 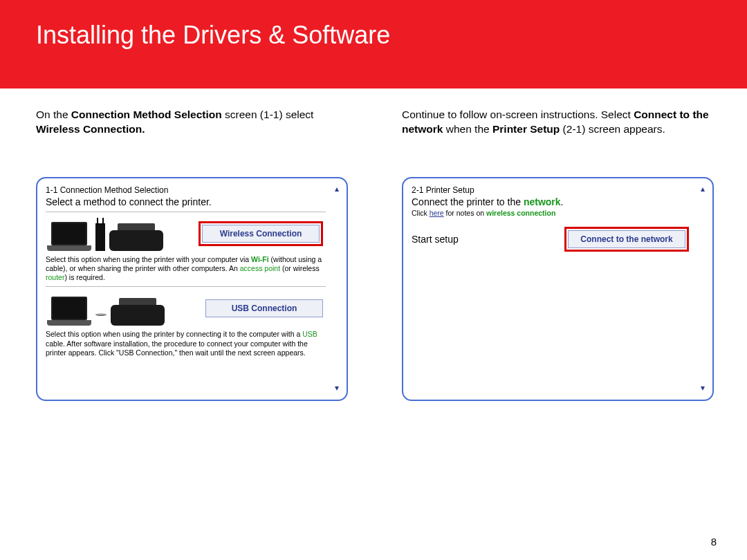 I want to click on start-setup-row: Start setup Connect to the network, so click(x=552, y=239).